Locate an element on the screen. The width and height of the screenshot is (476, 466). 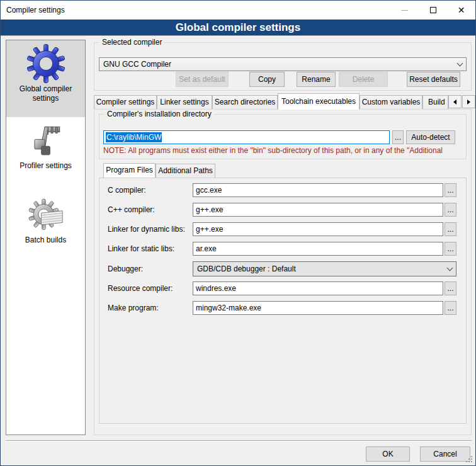
minimize-button is located at coordinates (404, 10).